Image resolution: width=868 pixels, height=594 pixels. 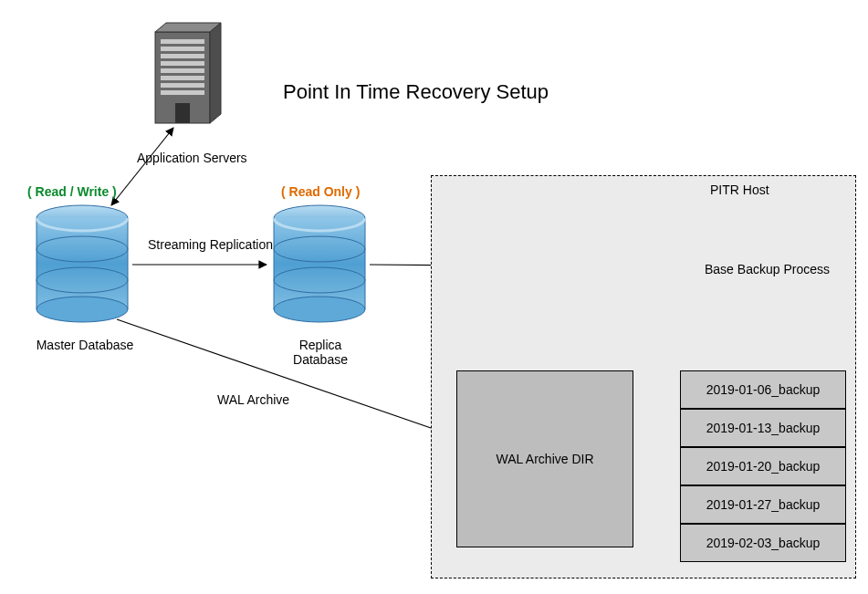 What do you see at coordinates (254, 400) in the screenshot?
I see `wal-archive-label: WAL Archive` at bounding box center [254, 400].